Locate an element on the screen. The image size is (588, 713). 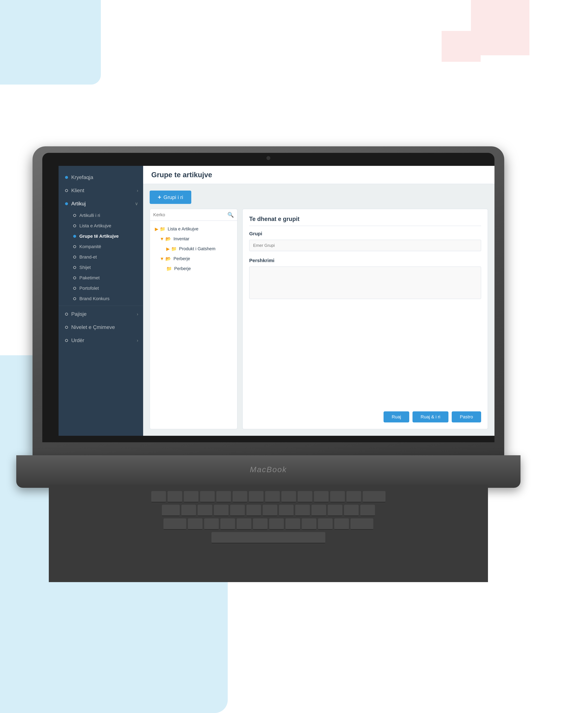
sidebar-item-klient: Klient › is located at coordinates (101, 190).